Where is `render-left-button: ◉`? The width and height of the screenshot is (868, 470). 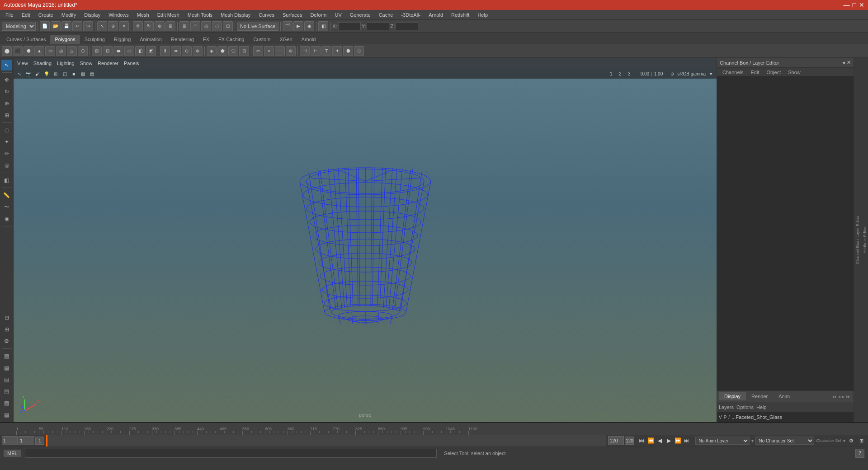
render-left-button: ◉ is located at coordinates (7, 219).